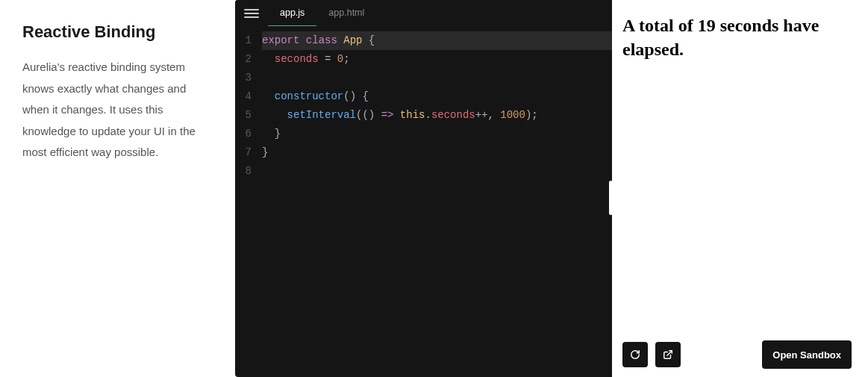 The height and width of the screenshot is (377, 868). Describe the element at coordinates (243, 97) in the screenshot. I see `line-number: 4` at that location.